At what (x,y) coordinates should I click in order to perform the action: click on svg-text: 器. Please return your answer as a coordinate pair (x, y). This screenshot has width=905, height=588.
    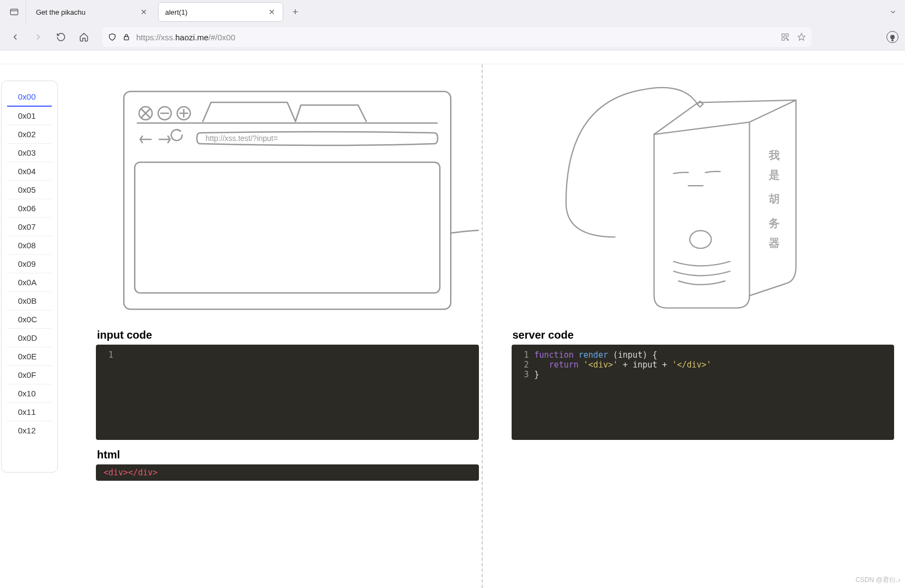
    Looking at the image, I should click on (774, 243).